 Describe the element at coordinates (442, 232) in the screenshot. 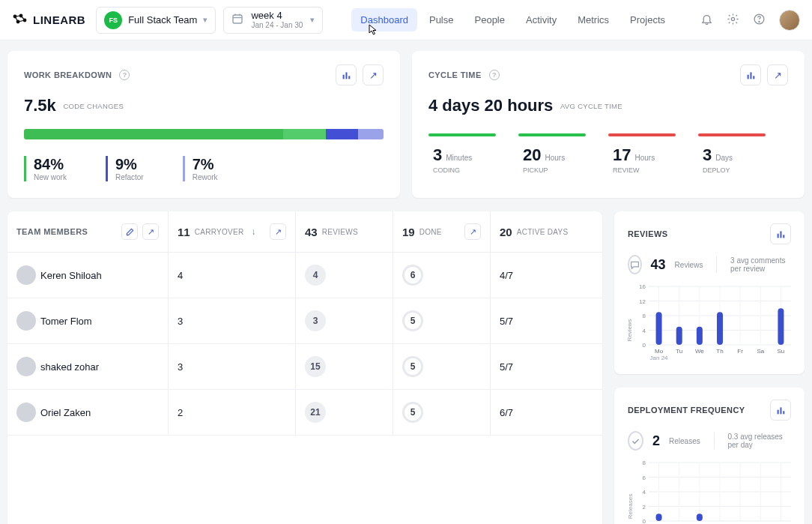

I see `column-done: 19 DONE ↗` at that location.